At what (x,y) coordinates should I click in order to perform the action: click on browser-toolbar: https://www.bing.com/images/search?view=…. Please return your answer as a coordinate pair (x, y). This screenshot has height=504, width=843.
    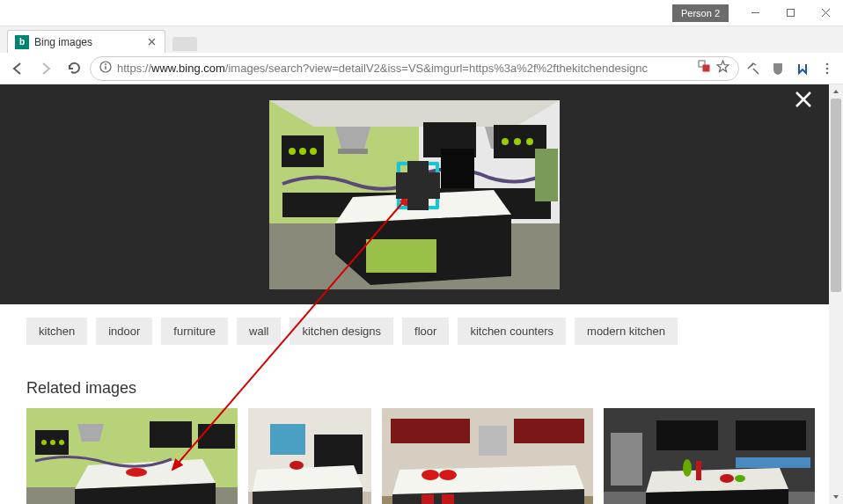
    Looking at the image, I should click on (422, 69).